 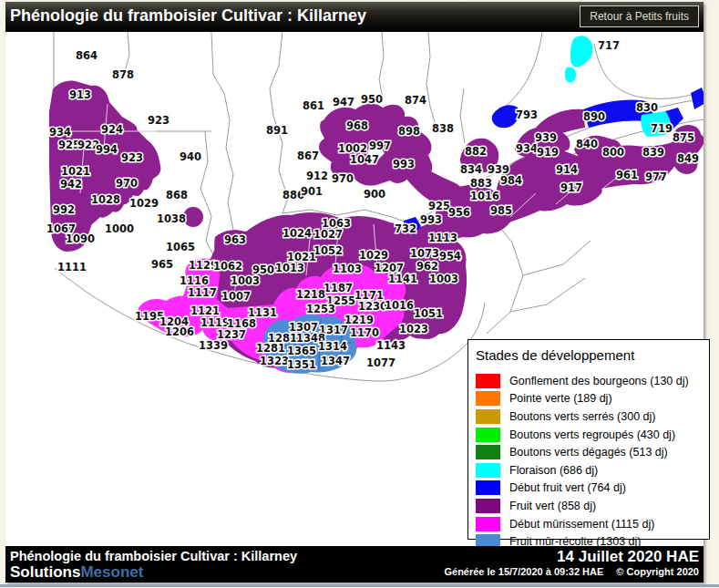 I want to click on station-value: 1170, so click(x=365, y=333).